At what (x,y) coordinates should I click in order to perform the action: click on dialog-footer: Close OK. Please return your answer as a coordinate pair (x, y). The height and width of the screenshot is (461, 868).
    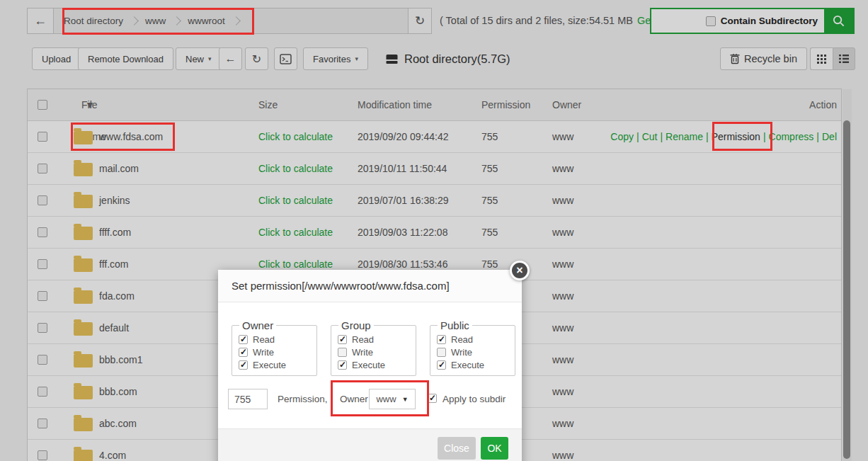
    Looking at the image, I should click on (370, 445).